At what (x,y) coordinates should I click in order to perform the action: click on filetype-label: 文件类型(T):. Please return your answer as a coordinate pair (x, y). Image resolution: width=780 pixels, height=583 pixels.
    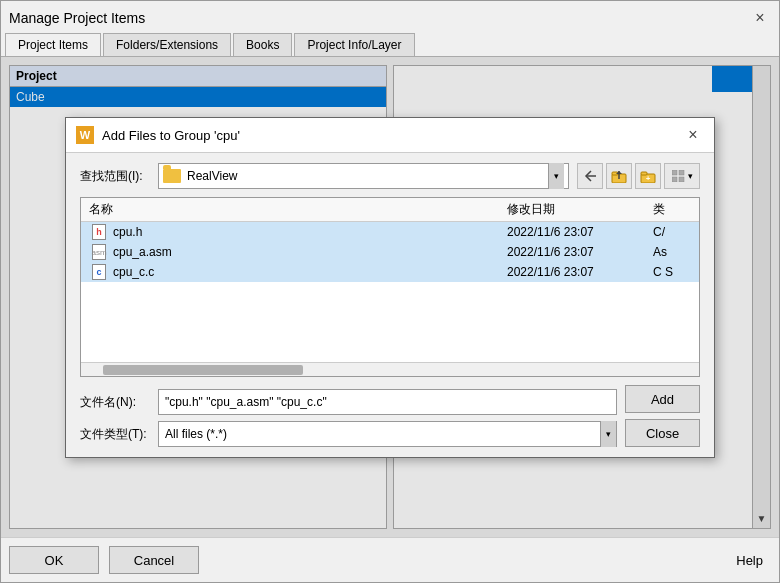
    Looking at the image, I should click on (115, 434).